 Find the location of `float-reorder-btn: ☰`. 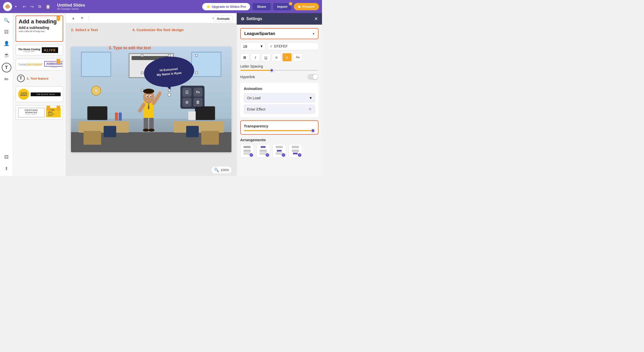

float-reorder-btn: ☰ is located at coordinates (187, 92).